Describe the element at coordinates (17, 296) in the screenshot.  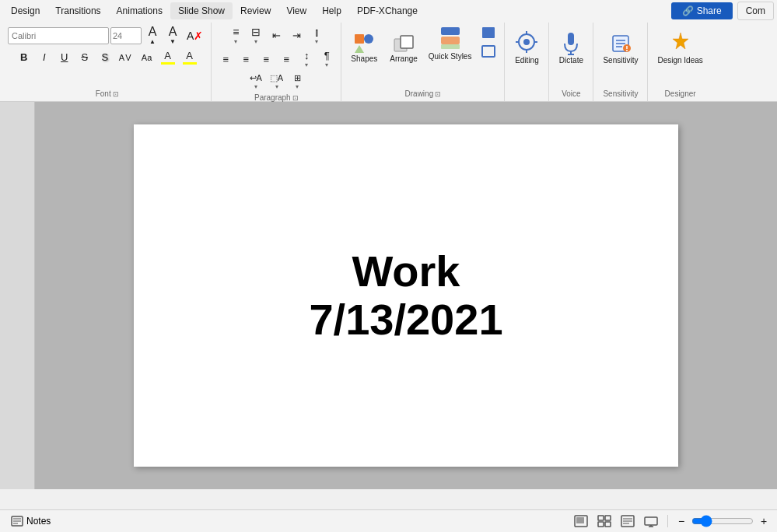
I see `slide-panel` at that location.